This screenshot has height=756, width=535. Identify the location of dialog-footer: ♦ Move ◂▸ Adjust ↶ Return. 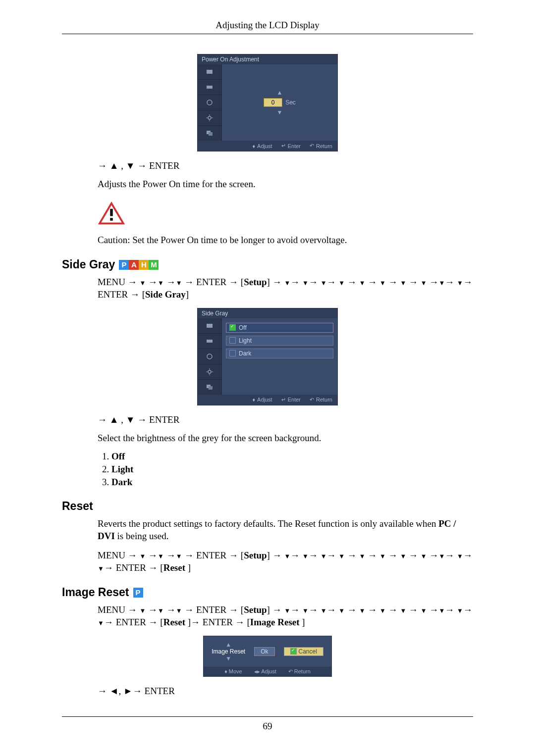
(268, 671).